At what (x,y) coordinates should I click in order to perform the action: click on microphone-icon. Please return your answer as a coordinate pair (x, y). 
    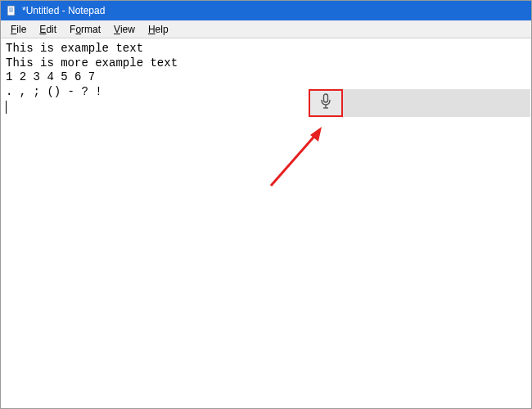
    Looking at the image, I should click on (326, 103).